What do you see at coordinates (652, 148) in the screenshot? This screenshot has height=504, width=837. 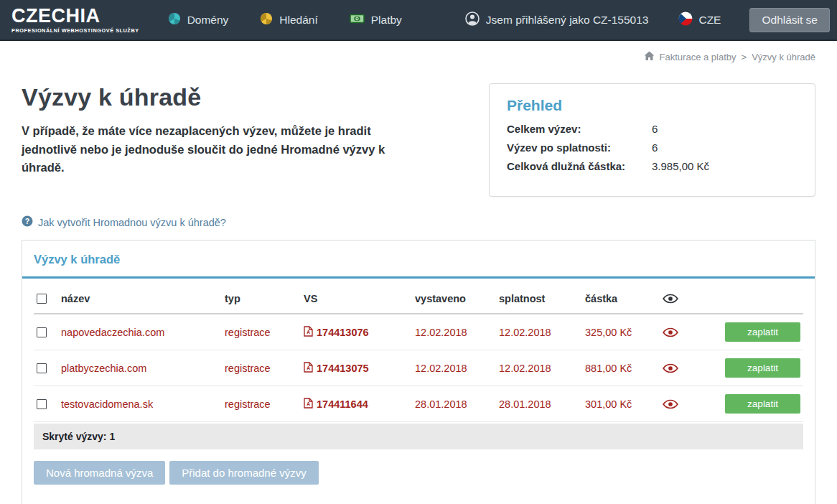 I see `overview-row-overdue: Výzev po splatnosti: 6` at bounding box center [652, 148].